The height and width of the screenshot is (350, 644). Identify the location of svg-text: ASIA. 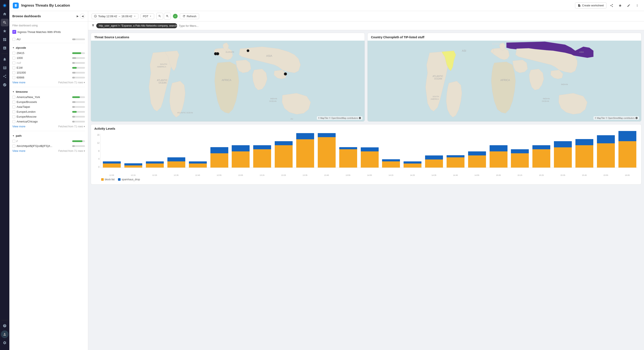
(582, 52).